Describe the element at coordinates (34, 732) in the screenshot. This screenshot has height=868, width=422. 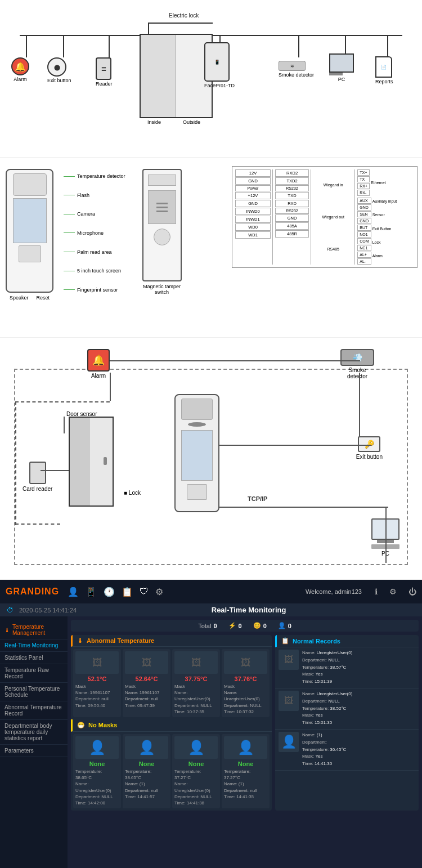
I see `sidebar-item-dept-stats: Departmental body temperature daily stat…` at that location.